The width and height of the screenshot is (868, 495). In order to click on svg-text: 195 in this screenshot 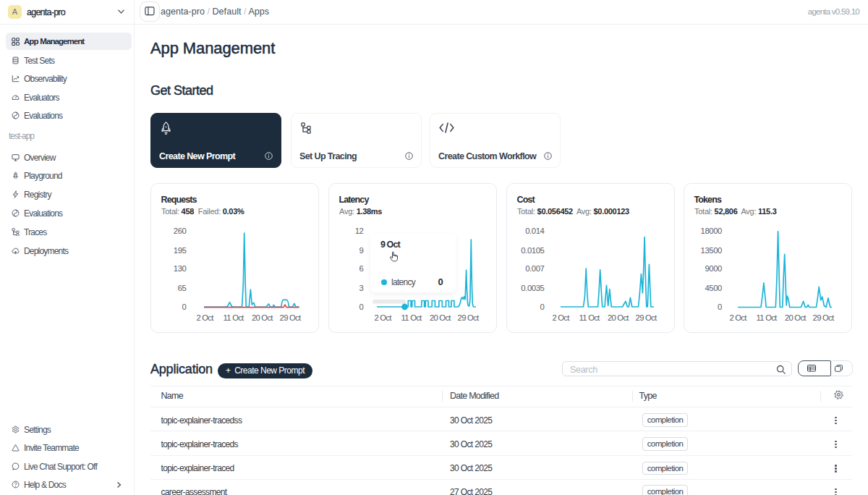, I will do `click(180, 250)`.